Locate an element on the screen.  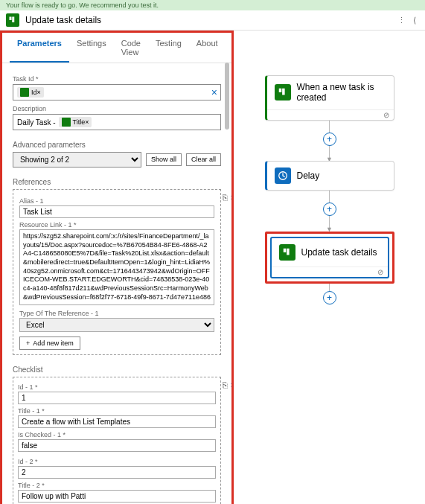
description-input: Daily Task - Title × is located at coordinates (117, 122).